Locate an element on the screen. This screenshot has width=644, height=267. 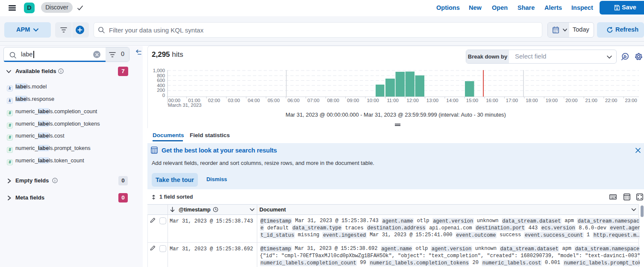
svg-text: 04:00 is located at coordinates (254, 100).